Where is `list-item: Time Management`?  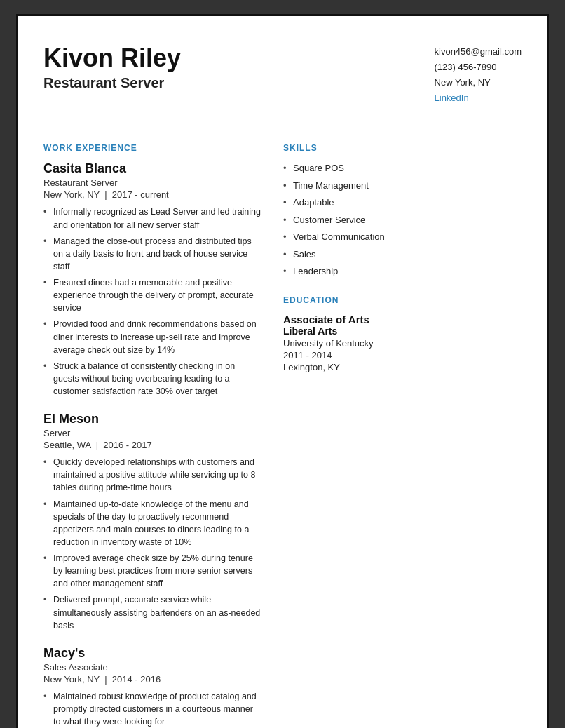 list-item: Time Management is located at coordinates (402, 186).